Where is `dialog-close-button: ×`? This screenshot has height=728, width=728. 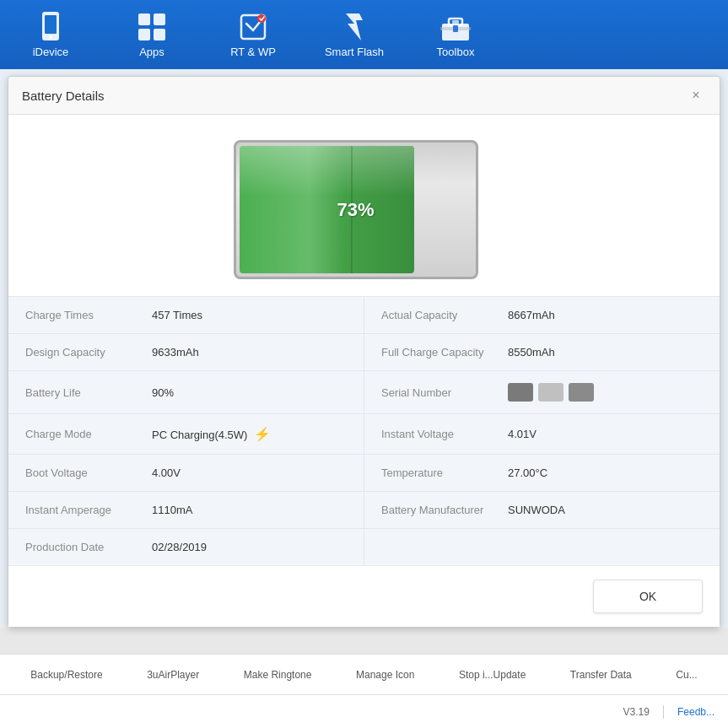
dialog-close-button: × is located at coordinates (696, 95).